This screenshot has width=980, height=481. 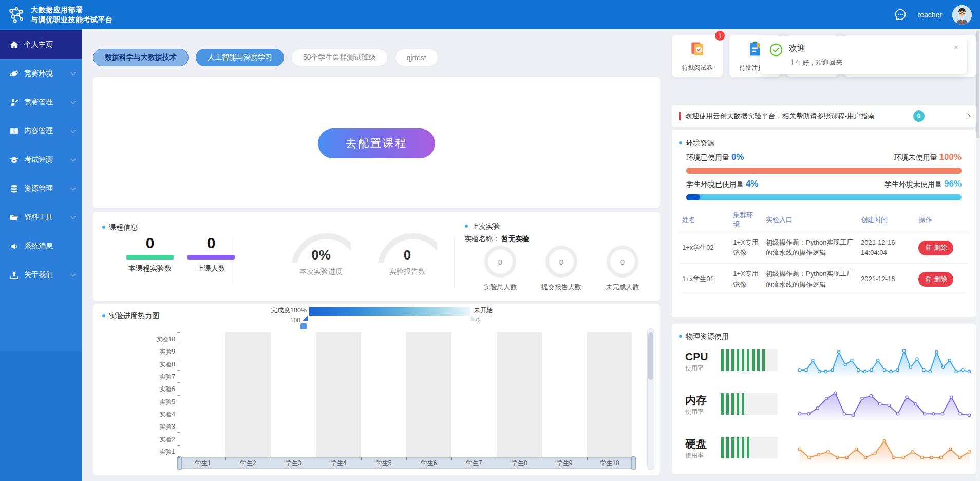 What do you see at coordinates (651, 356) in the screenshot?
I see `heatmap-y-scrollbar-thumb` at bounding box center [651, 356].